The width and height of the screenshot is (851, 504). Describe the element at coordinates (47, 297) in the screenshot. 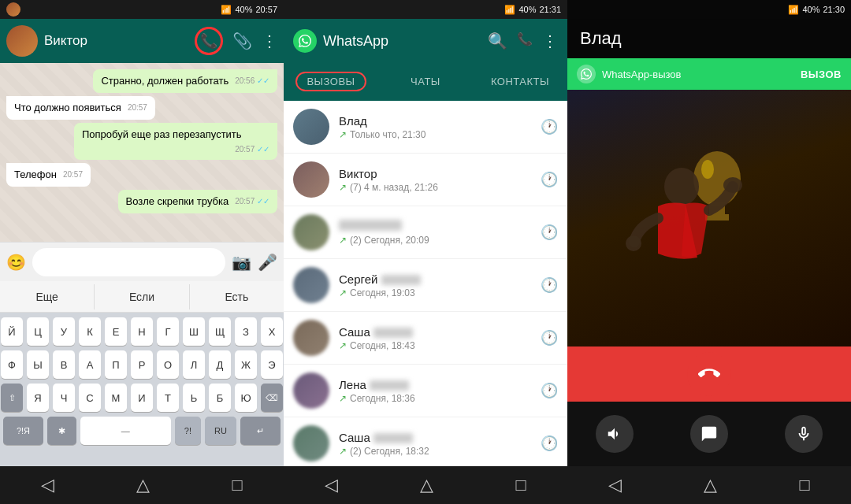

I see `suggestion-0: Еще` at that location.